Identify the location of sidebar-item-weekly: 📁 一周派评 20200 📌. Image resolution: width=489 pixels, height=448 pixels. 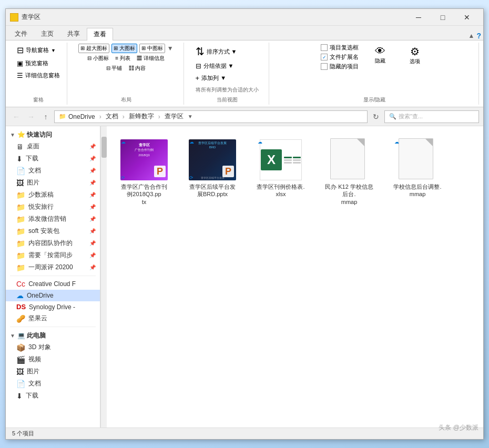
(53, 267).